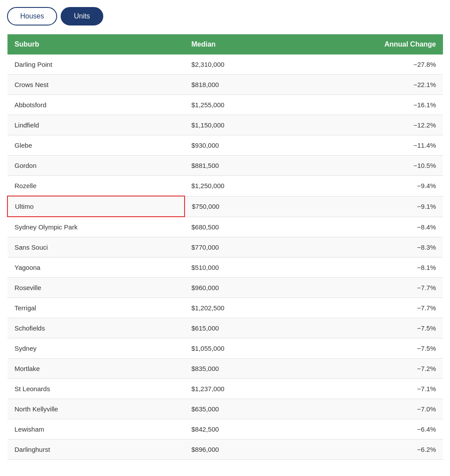 The image size is (450, 476). What do you see at coordinates (96, 105) in the screenshot?
I see `cell-suburb: Abbotsford` at bounding box center [96, 105].